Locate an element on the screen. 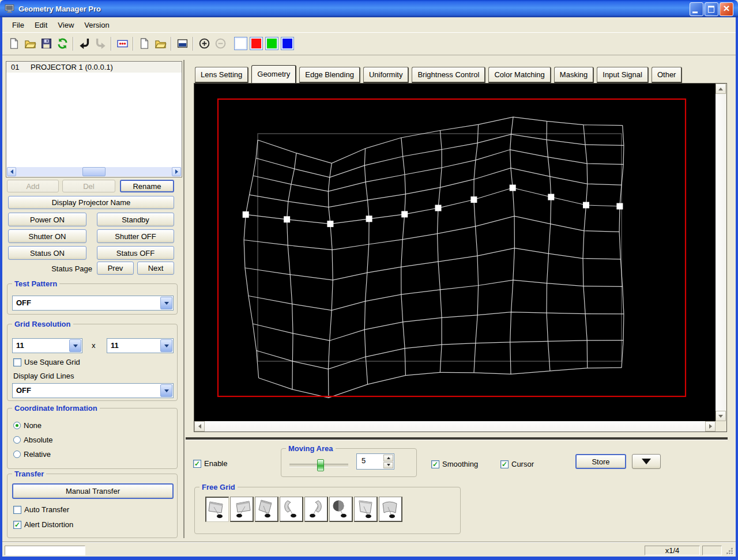 The height and width of the screenshot is (560, 738). shutter-on-button: Shutter ON is located at coordinates (47, 236).